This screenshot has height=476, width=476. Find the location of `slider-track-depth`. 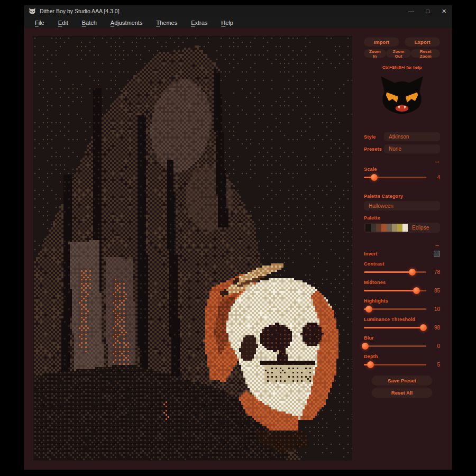

slider-track-depth is located at coordinates (395, 365).